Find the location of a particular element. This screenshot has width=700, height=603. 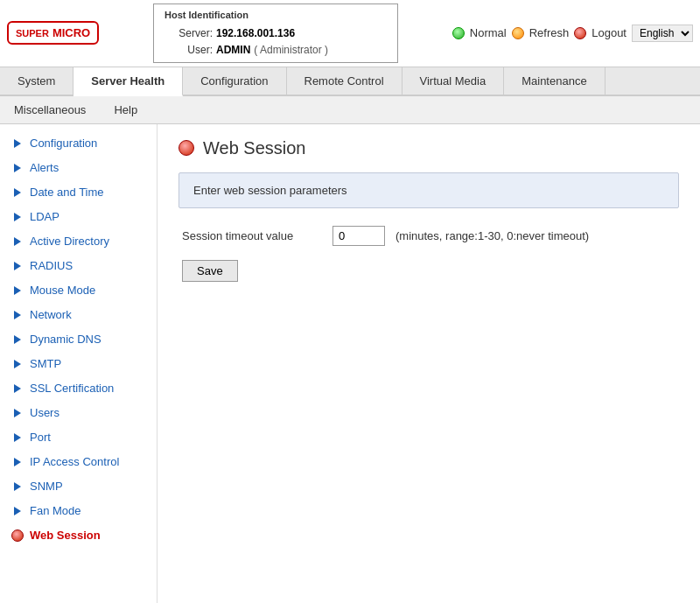

session-timeout-row: Session timeout value (minutes, range:1-… is located at coordinates (429, 236).